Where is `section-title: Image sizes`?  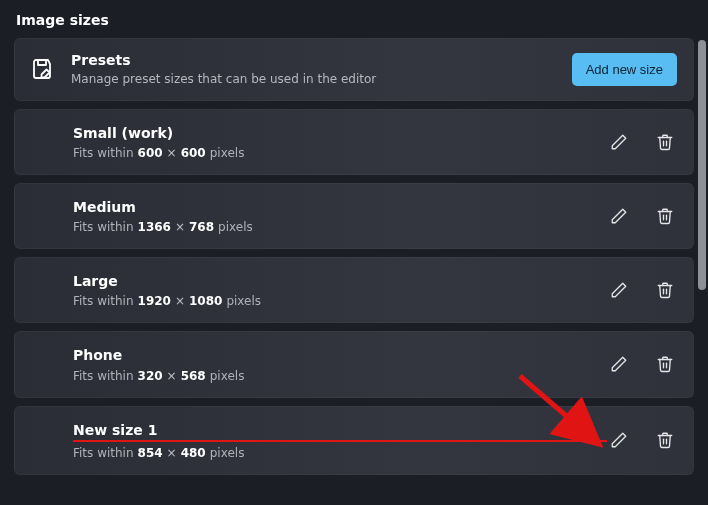
section-title: Image sizes is located at coordinates (355, 20).